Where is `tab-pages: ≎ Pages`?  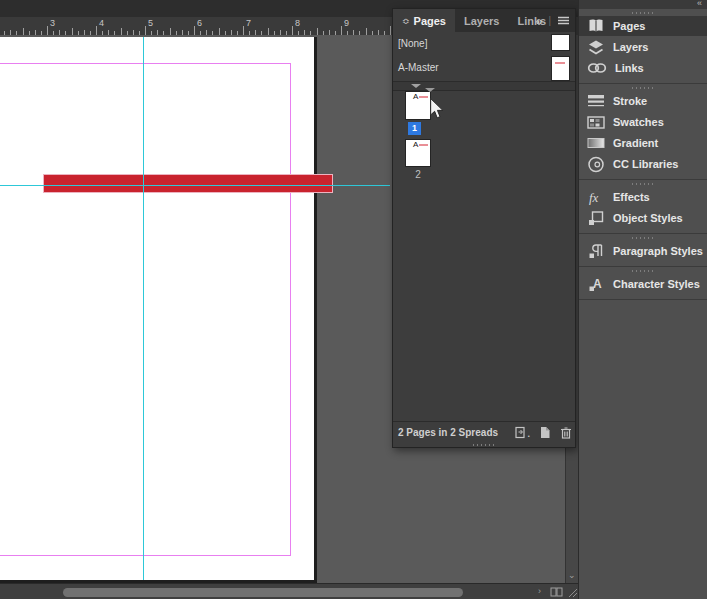
tab-pages: ≎ Pages is located at coordinates (424, 20).